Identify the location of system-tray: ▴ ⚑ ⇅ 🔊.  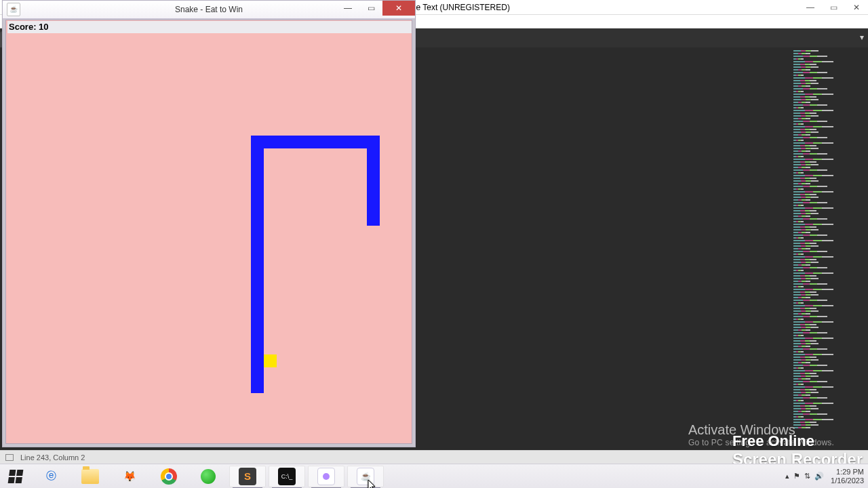
(804, 476).